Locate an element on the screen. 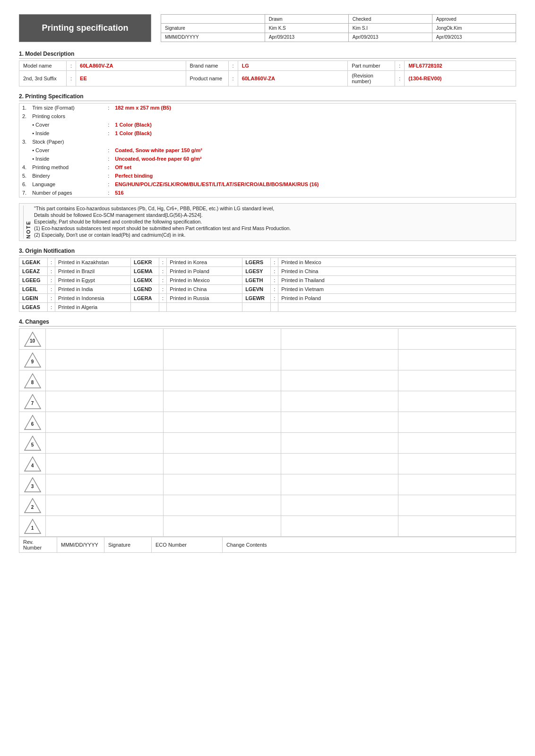 This screenshot has width=535, height=756. spec-num-5: 5. is located at coordinates (25, 176).